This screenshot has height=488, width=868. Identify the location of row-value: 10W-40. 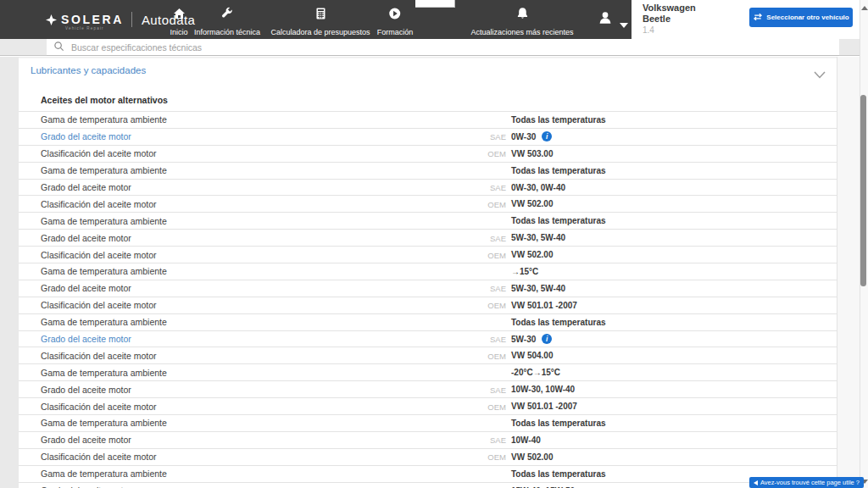
(526, 441).